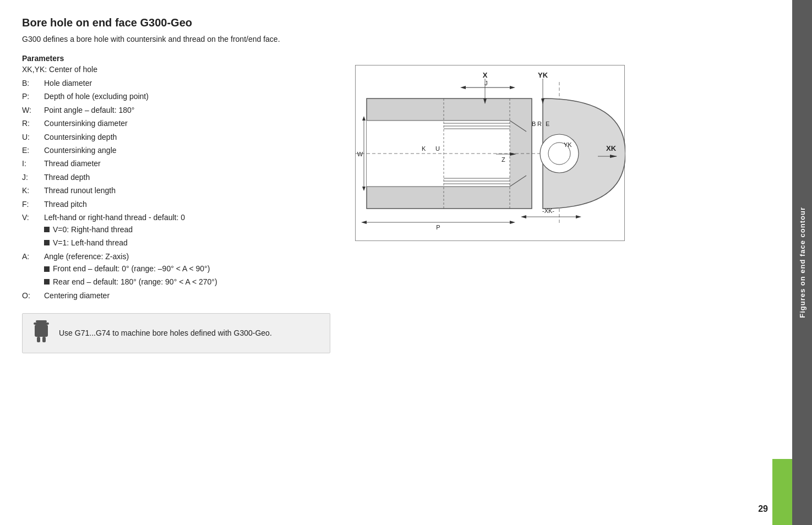 This screenshot has width=812, height=525. I want to click on param-key: R:, so click(33, 123).